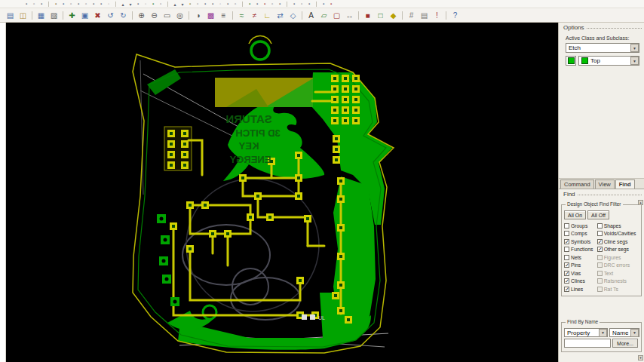  What do you see at coordinates (581, 241) in the screenshot?
I see `find-filter-symbols: ✓Symbols` at bounding box center [581, 241].